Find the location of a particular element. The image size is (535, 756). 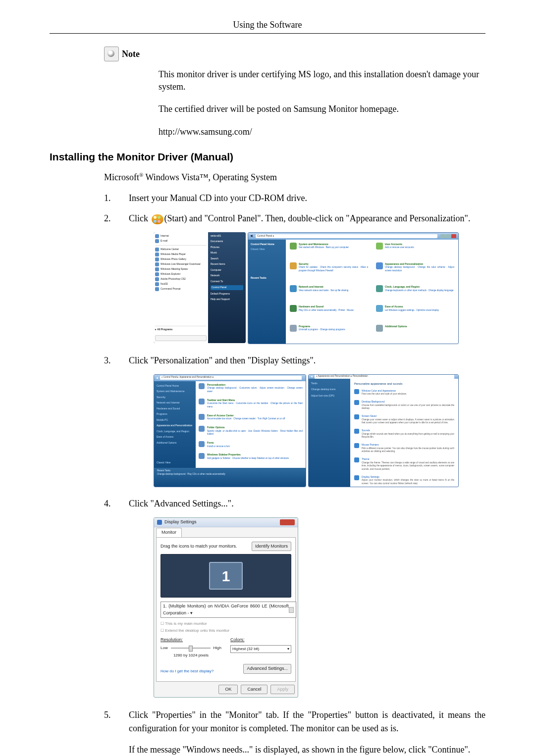

p-window-color: Window Color and Appearance is located at coordinates (384, 391).